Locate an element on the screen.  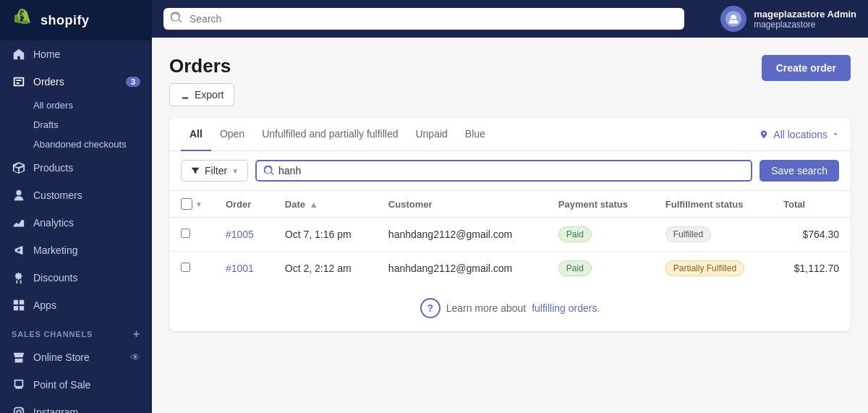
tab-unfulfilled: Unfulfilled and partially fulfilled is located at coordinates (330, 135).